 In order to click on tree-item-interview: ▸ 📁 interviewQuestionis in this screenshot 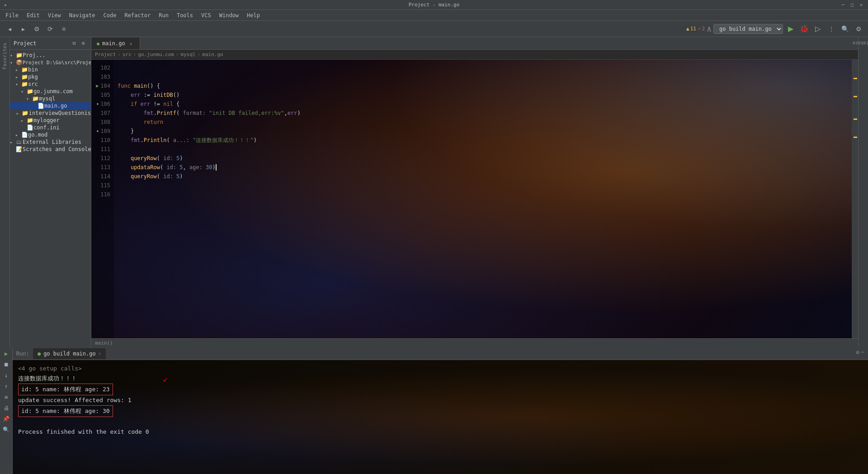, I will do `click(51, 113)`.